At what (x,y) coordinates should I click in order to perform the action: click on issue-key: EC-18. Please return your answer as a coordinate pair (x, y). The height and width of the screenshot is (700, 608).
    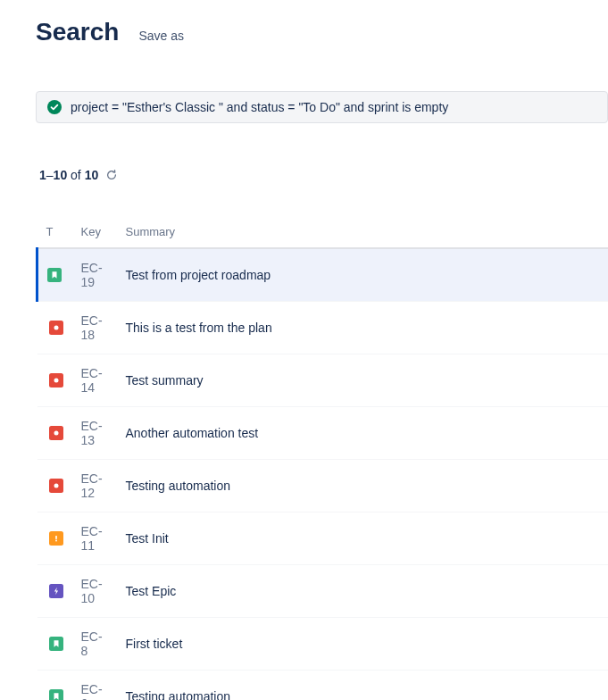
    Looking at the image, I should click on (95, 329).